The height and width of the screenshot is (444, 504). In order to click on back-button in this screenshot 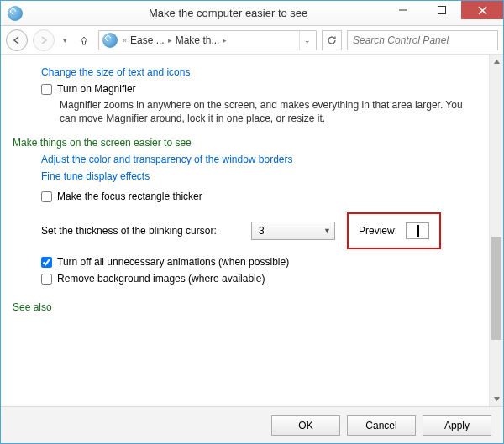, I will do `click(17, 40)`.